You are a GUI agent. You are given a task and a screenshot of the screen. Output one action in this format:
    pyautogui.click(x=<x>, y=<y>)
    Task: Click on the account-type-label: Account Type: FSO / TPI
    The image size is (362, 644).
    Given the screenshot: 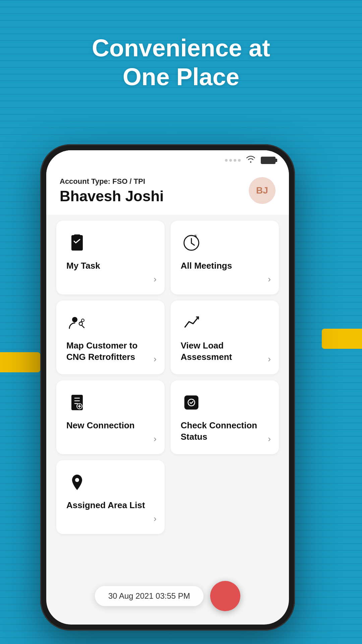 What is the action you would take?
    pyautogui.click(x=112, y=181)
    